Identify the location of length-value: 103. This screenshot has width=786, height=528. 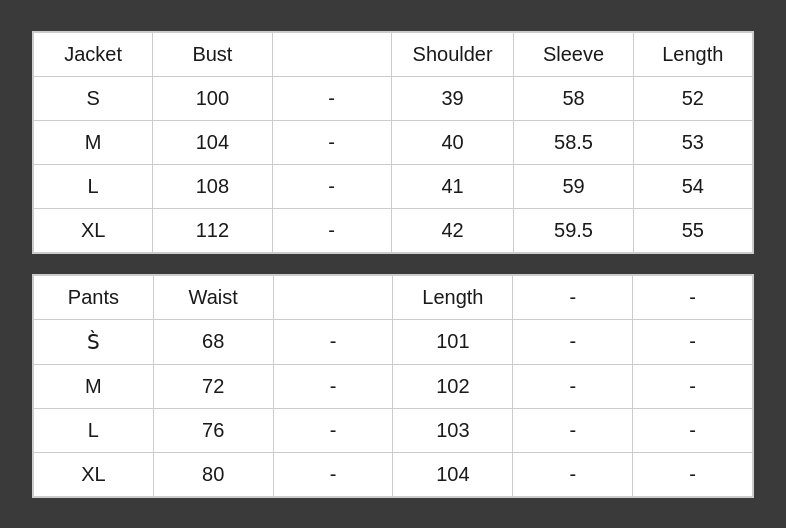
(453, 430).